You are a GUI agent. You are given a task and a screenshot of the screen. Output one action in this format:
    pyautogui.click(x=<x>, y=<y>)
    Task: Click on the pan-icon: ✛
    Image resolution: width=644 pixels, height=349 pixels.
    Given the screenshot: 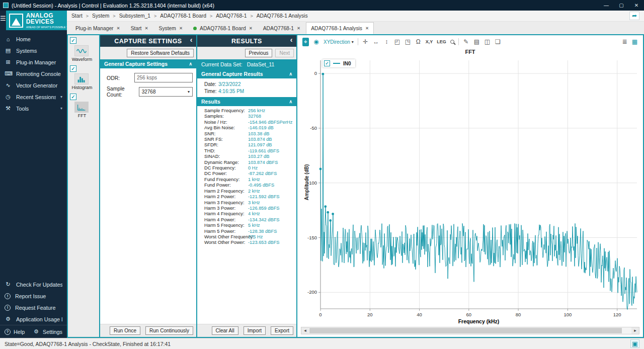 What is the action you would take?
    pyautogui.click(x=365, y=42)
    